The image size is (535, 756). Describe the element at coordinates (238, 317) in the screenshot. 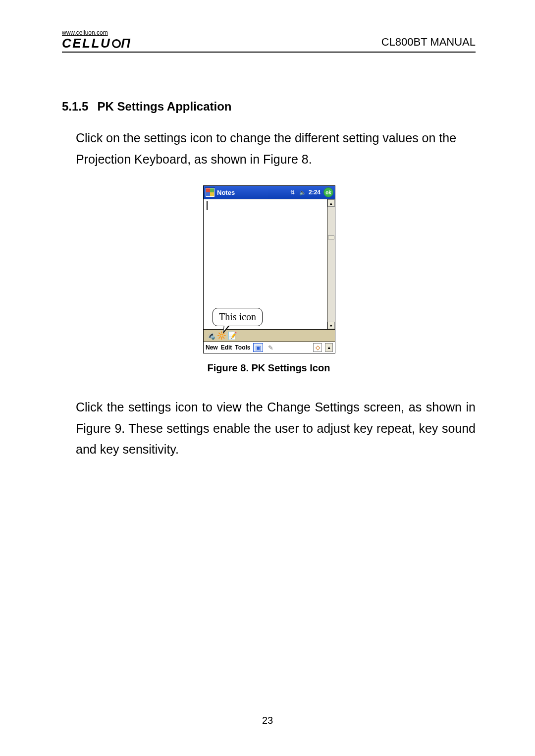

I see `callout-text: This icon` at that location.